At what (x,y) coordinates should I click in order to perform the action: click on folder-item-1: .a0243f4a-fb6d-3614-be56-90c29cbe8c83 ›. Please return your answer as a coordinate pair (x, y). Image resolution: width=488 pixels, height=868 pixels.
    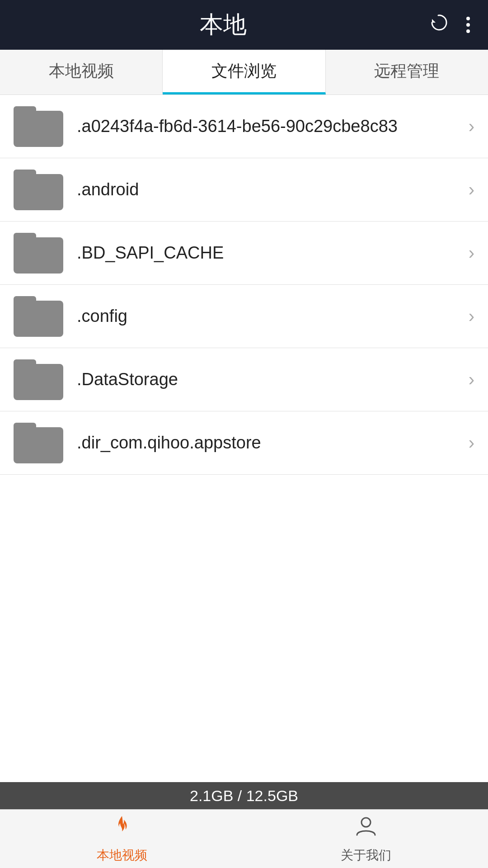
    Looking at the image, I should click on (244, 127).